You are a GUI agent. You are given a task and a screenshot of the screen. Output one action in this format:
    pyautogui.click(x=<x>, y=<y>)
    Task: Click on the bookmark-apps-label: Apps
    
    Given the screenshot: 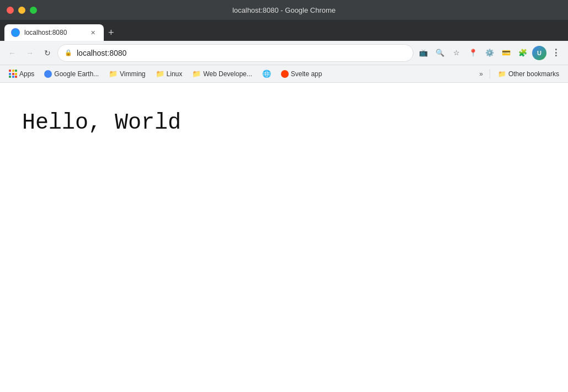 What is the action you would take?
    pyautogui.click(x=26, y=74)
    